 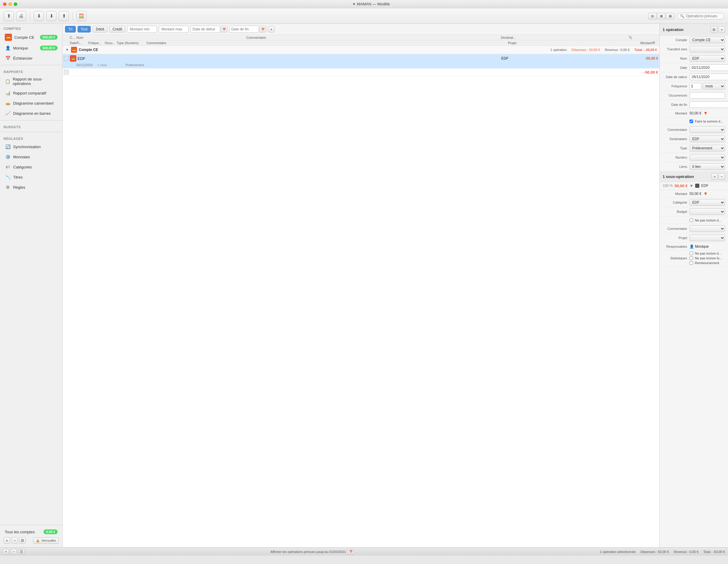 What do you see at coordinates (142, 29) in the screenshot?
I see `montant-min-input` at bounding box center [142, 29].